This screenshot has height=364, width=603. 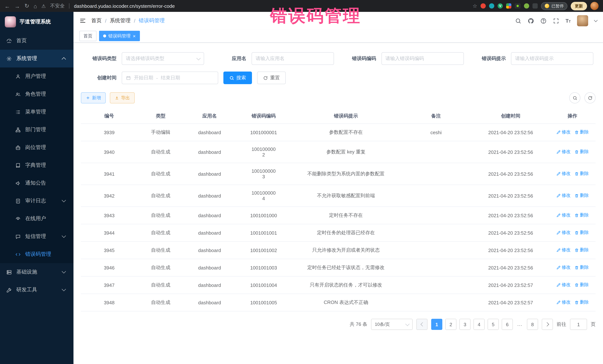 I want to click on tab-error-code: 错误码管理 ×, so click(x=119, y=36).